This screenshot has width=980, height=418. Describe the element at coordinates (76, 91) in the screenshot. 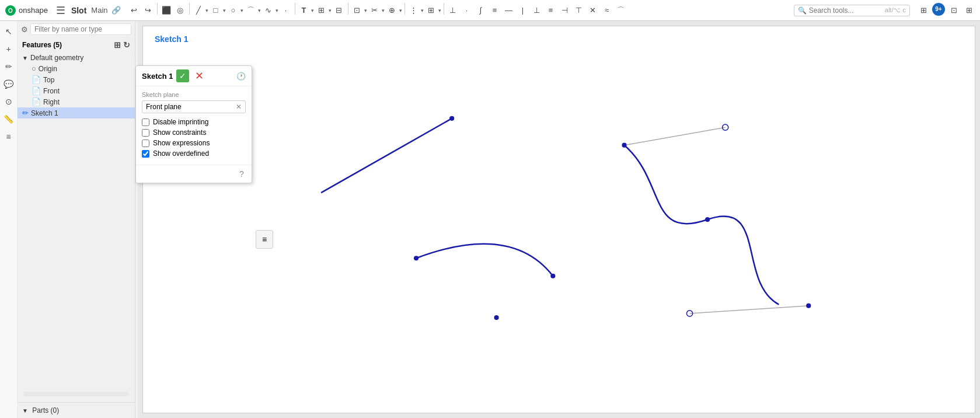

I see `tree-item-front: 📄 Front` at that location.